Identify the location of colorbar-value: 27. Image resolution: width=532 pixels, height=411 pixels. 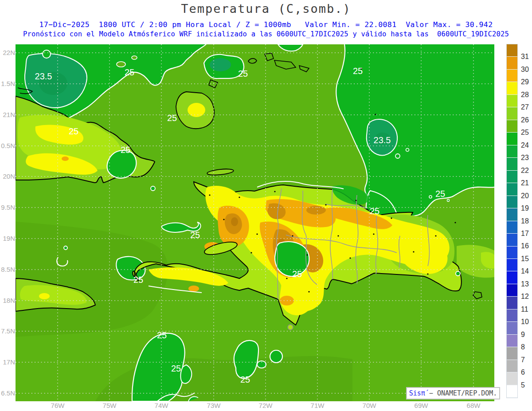
(527, 107).